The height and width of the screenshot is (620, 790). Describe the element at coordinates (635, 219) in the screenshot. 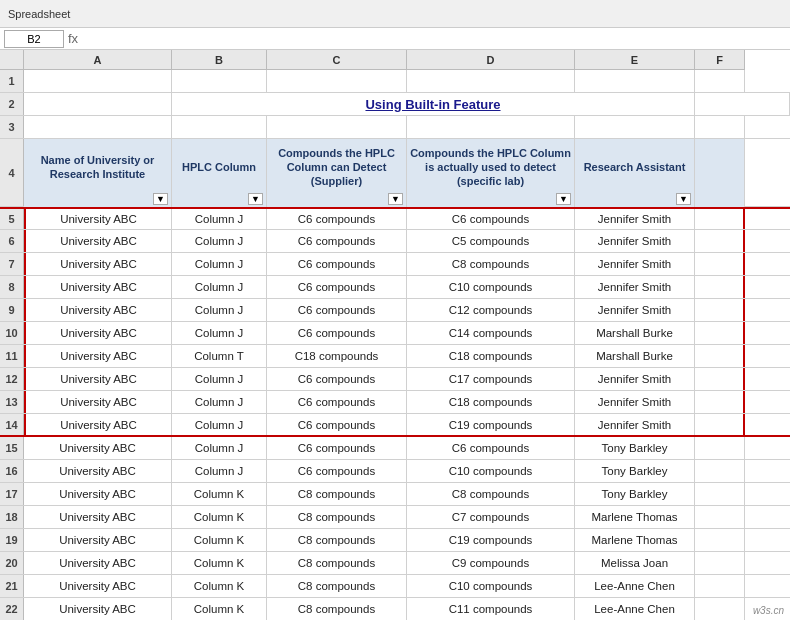

I see `cell-5-research-asst: Jennifer Smith` at that location.